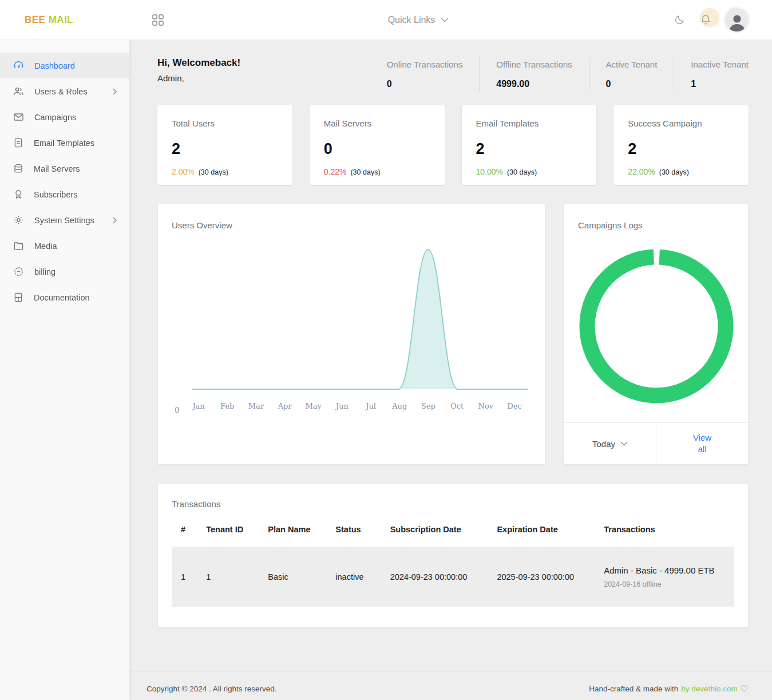 This screenshot has width=772, height=700. What do you see at coordinates (18, 298) in the screenshot?
I see `document-icon` at bounding box center [18, 298].